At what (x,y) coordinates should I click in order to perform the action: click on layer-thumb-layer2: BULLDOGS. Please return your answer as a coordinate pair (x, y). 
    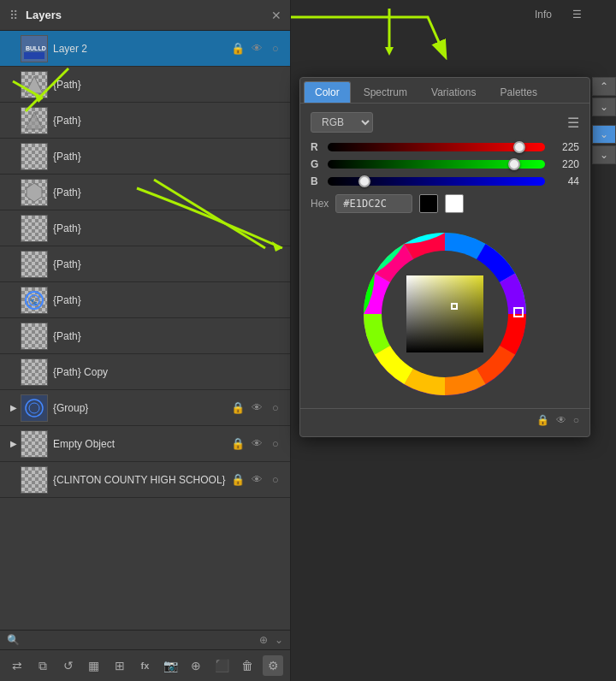
    Looking at the image, I should click on (34, 49).